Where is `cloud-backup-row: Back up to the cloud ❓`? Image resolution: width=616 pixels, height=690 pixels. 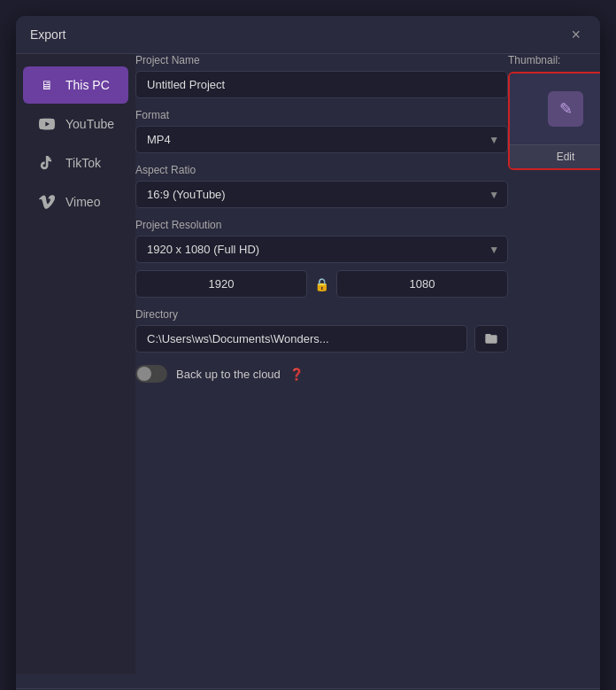 cloud-backup-row: Back up to the cloud ❓ is located at coordinates (322, 374).